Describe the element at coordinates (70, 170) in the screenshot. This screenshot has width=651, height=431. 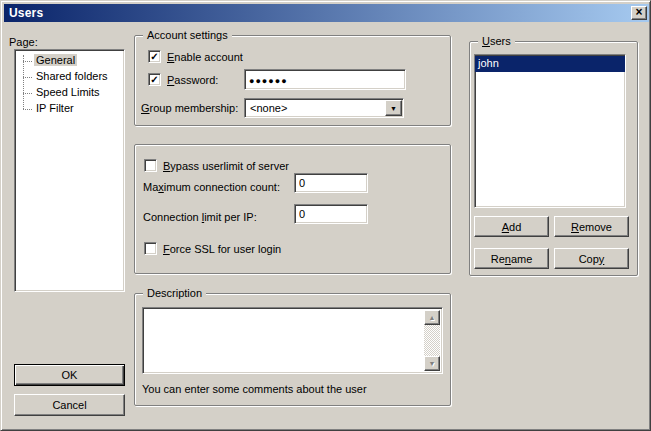
I see `page-tree: General Shared folders Speed Limits IP F…` at that location.